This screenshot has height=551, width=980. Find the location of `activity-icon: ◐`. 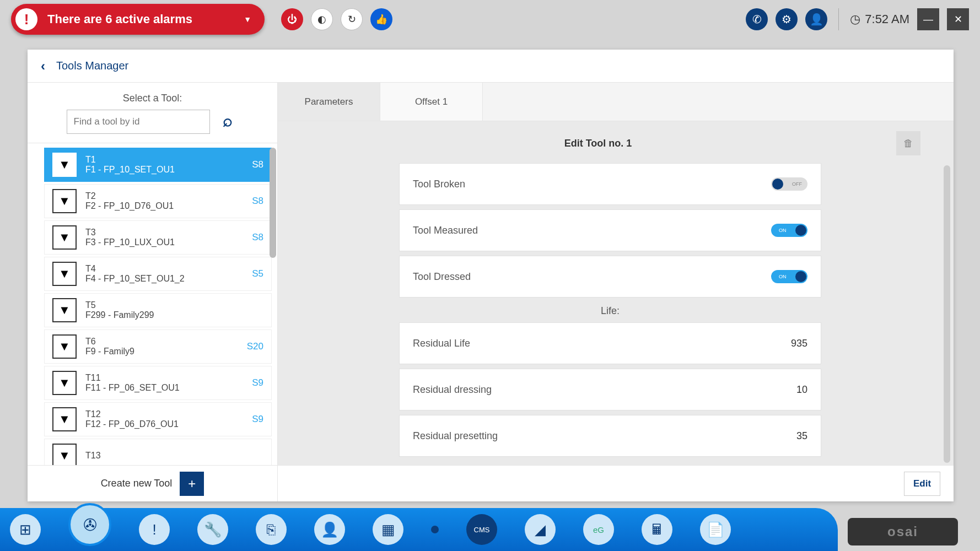

activity-icon: ◐ is located at coordinates (322, 19).